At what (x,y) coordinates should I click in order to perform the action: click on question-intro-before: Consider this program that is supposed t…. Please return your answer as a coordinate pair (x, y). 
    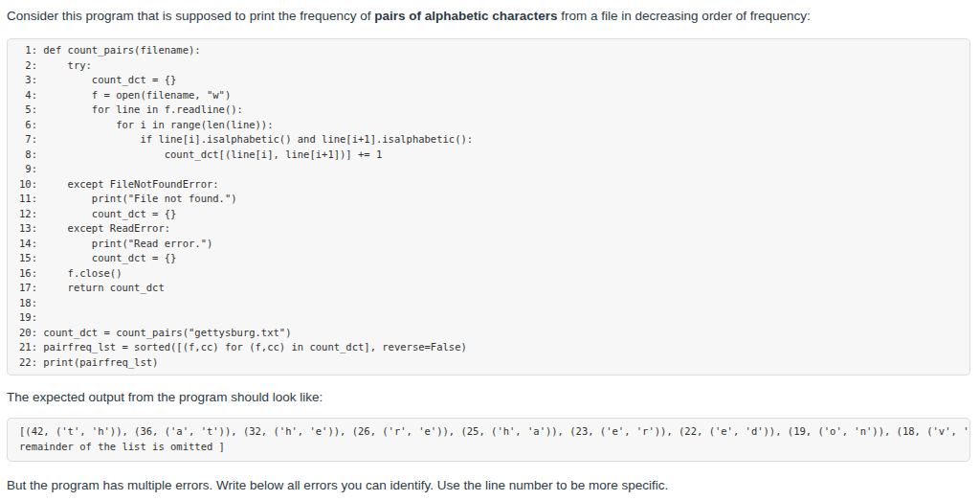
    Looking at the image, I should click on (190, 15).